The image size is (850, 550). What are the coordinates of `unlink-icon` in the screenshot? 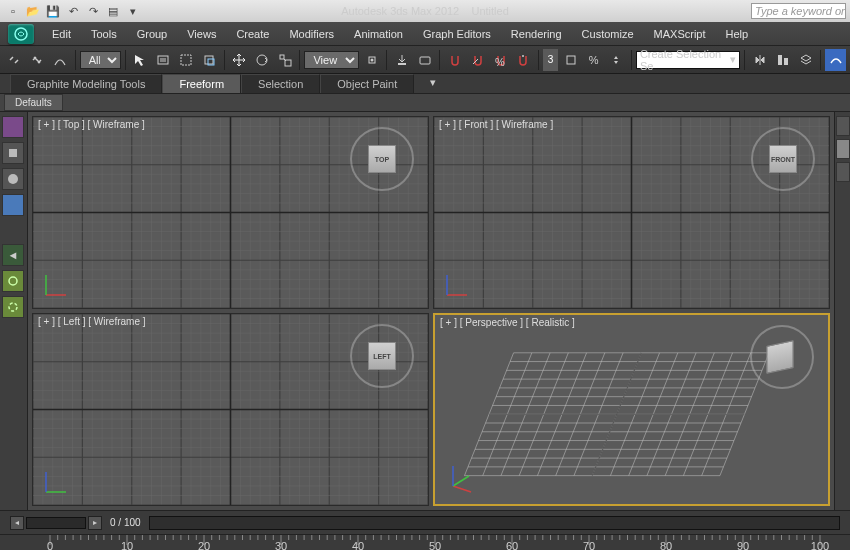 It's located at (38, 60).